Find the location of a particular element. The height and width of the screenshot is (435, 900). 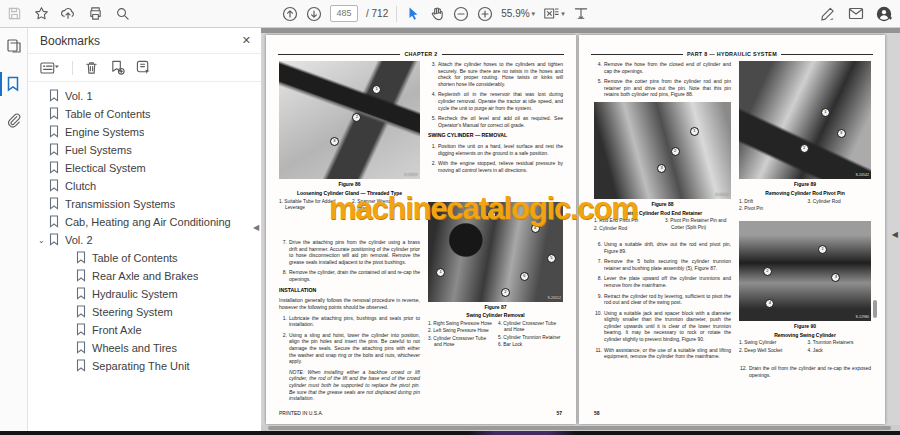

bookmark-item: Separating The Unit is located at coordinates (144, 366).